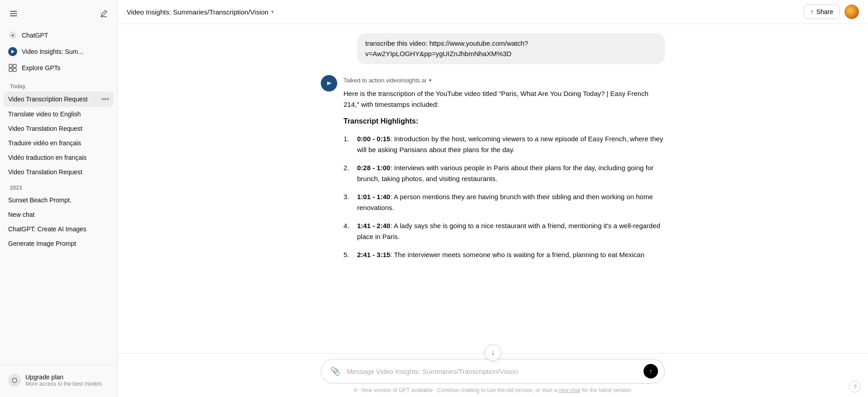 The image size is (868, 397). What do you see at coordinates (13, 35) in the screenshot?
I see `chatgpt-icon: ✦` at bounding box center [13, 35].